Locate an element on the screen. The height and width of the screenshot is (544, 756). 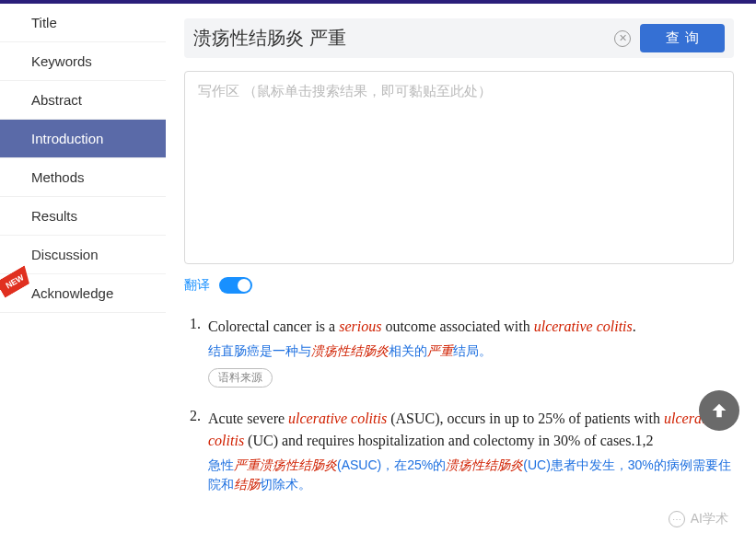
scroll-top-button is located at coordinates (719, 411).